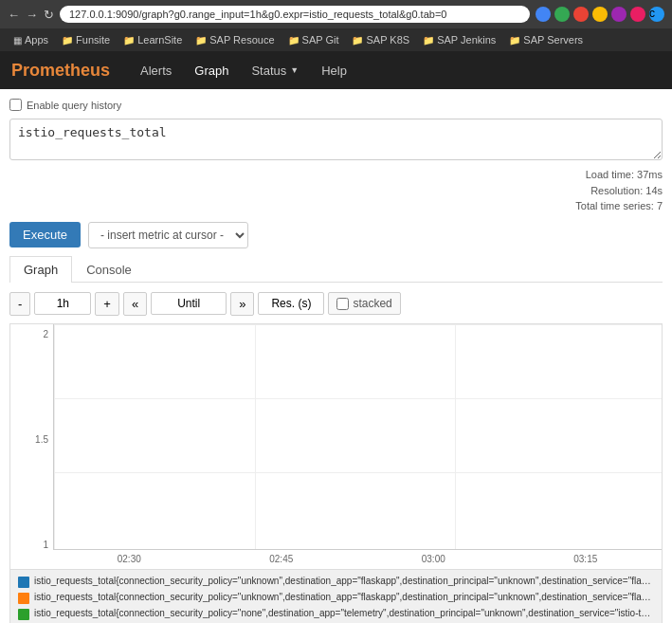 Image resolution: width=672 pixels, height=623 pixels. What do you see at coordinates (129, 559) in the screenshot?
I see `x-label-0: 02:30` at bounding box center [129, 559].